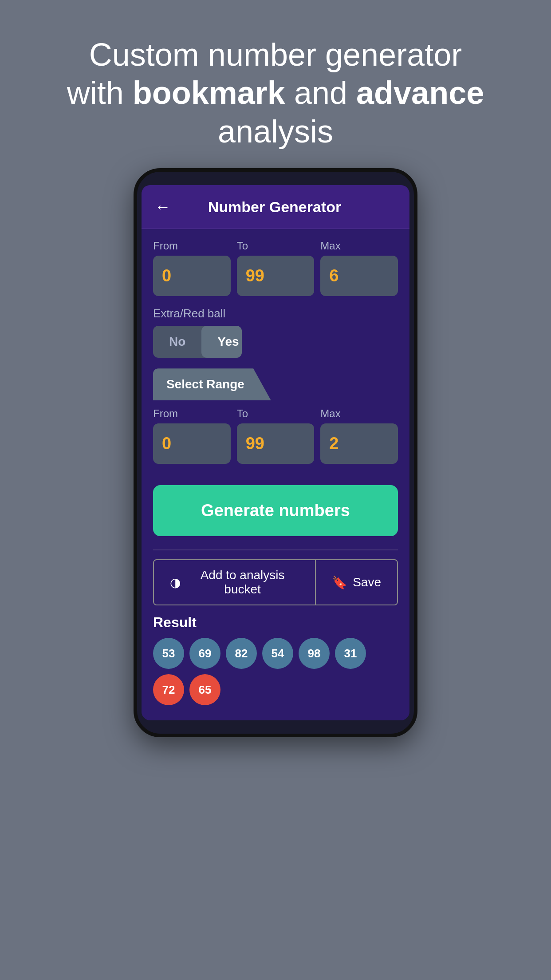 Image resolution: width=551 pixels, height=980 pixels. What do you see at coordinates (357, 582) in the screenshot?
I see `save-button: 🔖 Save` at bounding box center [357, 582].